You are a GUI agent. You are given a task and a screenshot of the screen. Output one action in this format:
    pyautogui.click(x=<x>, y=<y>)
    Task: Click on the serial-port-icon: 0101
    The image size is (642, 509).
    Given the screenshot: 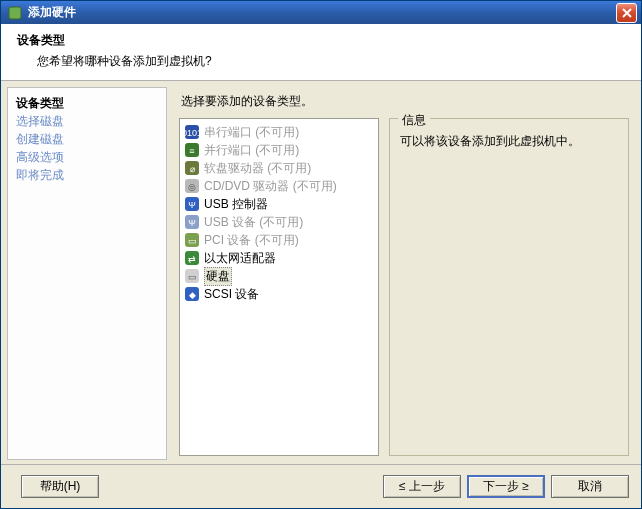 What is the action you would take?
    pyautogui.click(x=192, y=132)
    